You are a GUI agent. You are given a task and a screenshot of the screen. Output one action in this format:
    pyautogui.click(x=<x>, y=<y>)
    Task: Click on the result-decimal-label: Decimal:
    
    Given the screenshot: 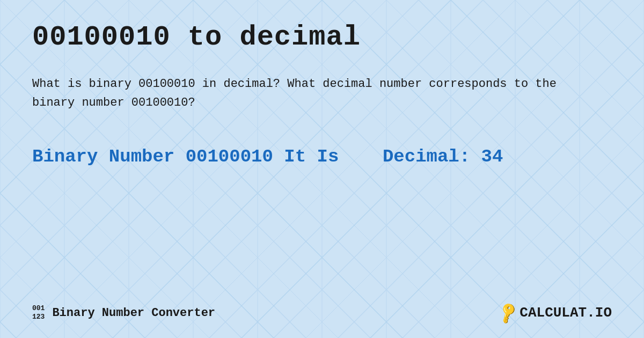 What is the action you would take?
    pyautogui.click(x=426, y=157)
    